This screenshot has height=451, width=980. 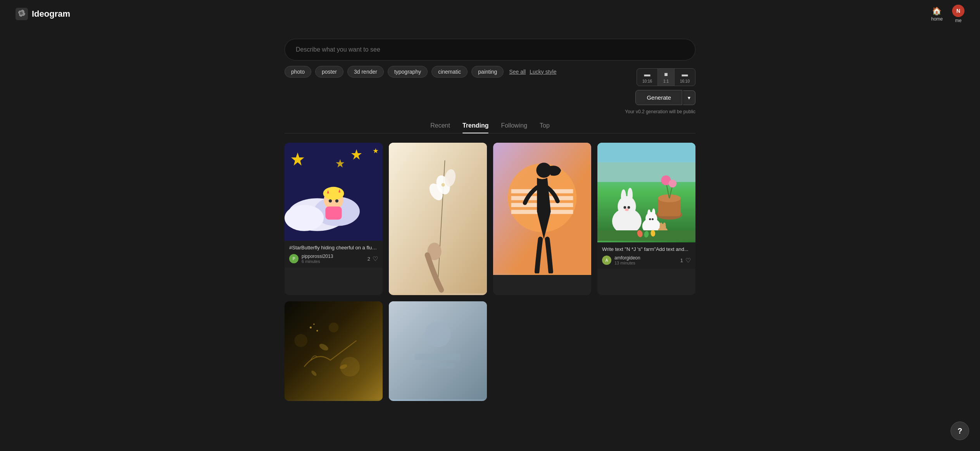 What do you see at coordinates (627, 263) in the screenshot?
I see `user-time-rabbits: 13 minutes` at bounding box center [627, 263].